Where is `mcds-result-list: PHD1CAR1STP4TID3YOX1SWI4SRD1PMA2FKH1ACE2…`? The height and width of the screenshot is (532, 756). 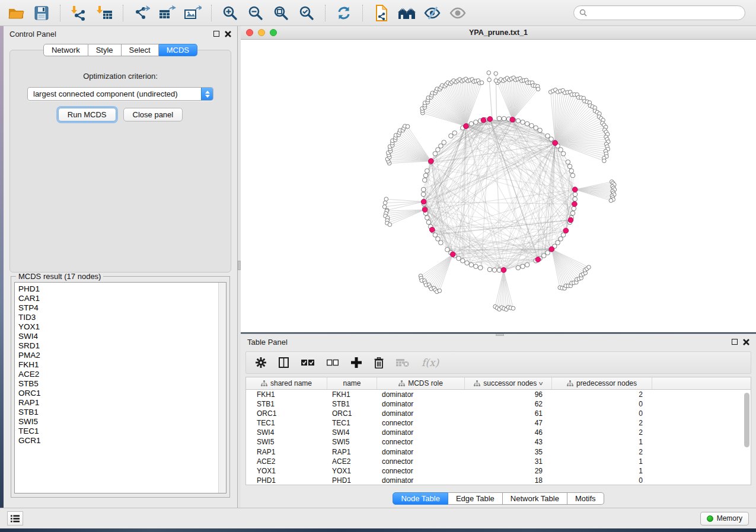 mcds-result-list: PHD1CAR1STP4TID3YOX1SWI4SRD1PMA2FKH1ACE2… is located at coordinates (120, 387).